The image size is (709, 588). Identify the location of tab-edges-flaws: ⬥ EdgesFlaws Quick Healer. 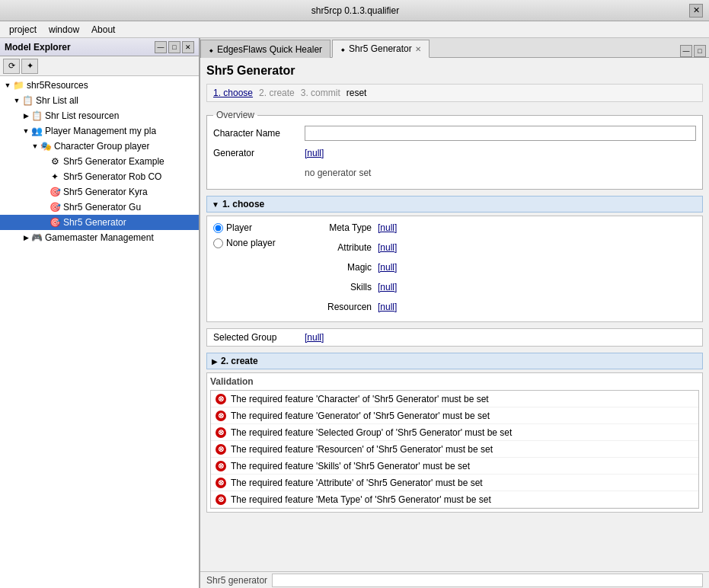
(265, 49).